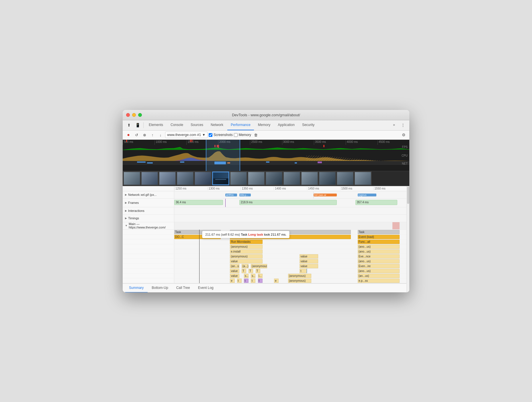  Describe the element at coordinates (134, 115) in the screenshot. I see `minimize-button` at that location.